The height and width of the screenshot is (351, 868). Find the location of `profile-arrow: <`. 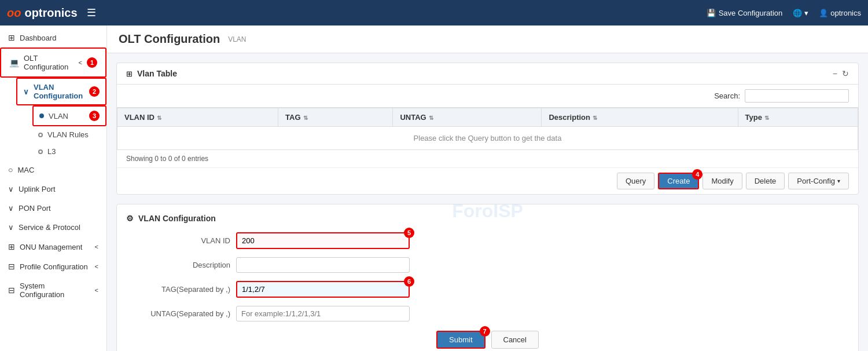

profile-arrow: < is located at coordinates (97, 266).